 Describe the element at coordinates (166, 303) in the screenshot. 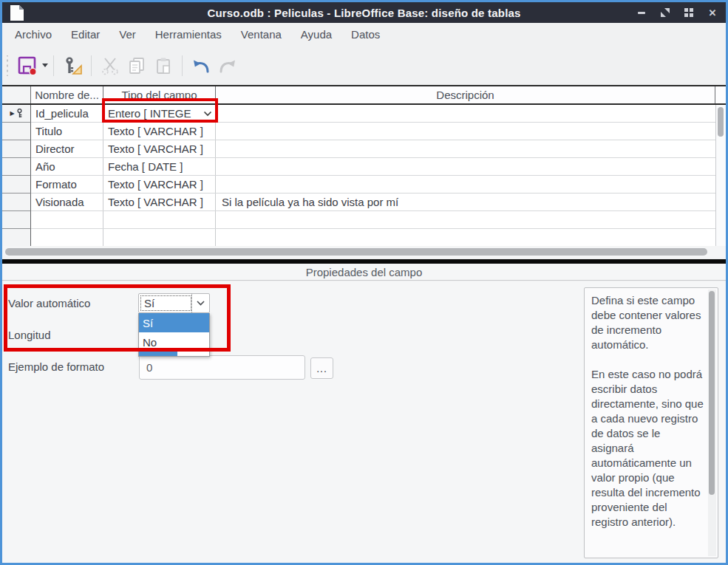

I see `auto-value-selected: Sí` at that location.